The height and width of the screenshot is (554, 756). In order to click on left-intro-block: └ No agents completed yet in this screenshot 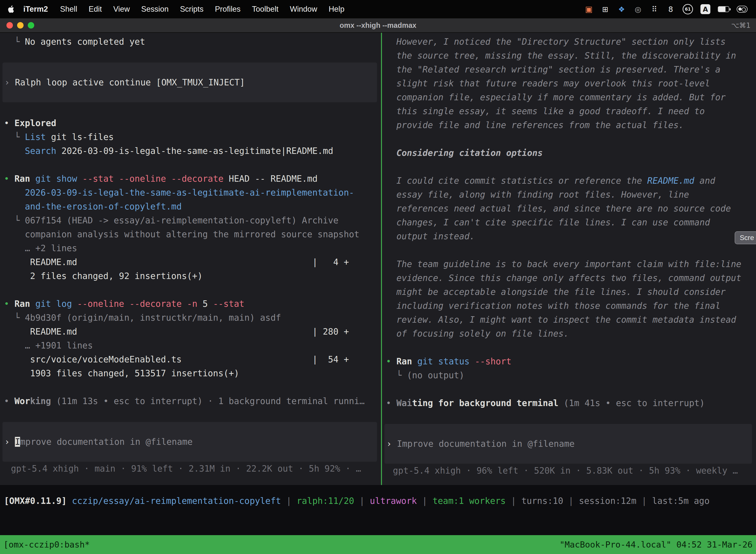, I will do `click(190, 49)`.